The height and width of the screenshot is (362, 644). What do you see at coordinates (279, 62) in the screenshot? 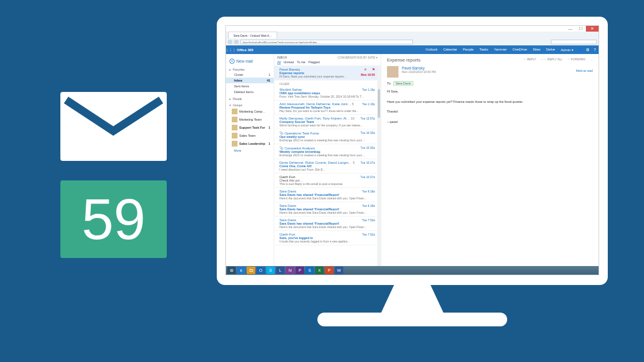
I see `filter-all: All` at bounding box center [279, 62].